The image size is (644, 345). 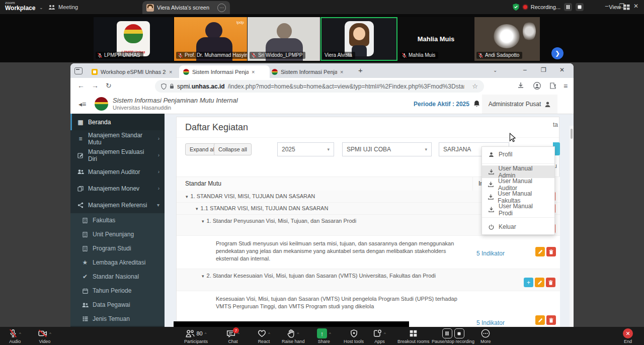 What do you see at coordinates (521, 85) in the screenshot?
I see `downloads-icon` at bounding box center [521, 85].